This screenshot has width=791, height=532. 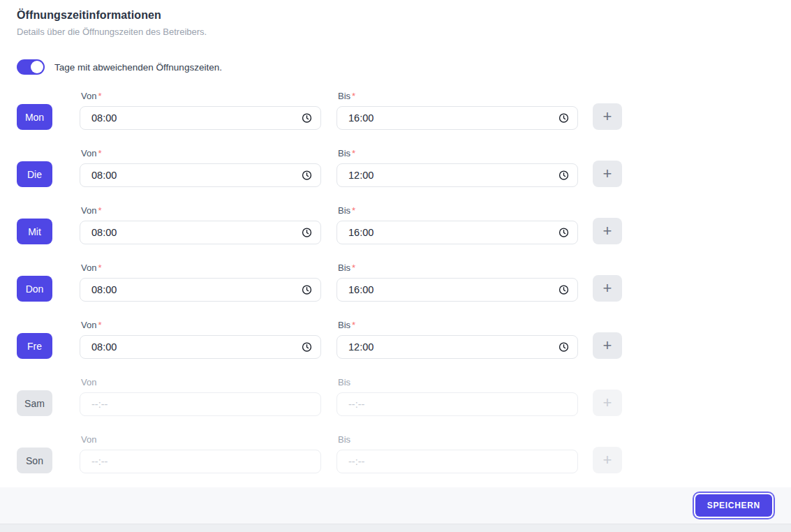 I want to click on footer-bar: SPEICHERN, so click(x=395, y=505).